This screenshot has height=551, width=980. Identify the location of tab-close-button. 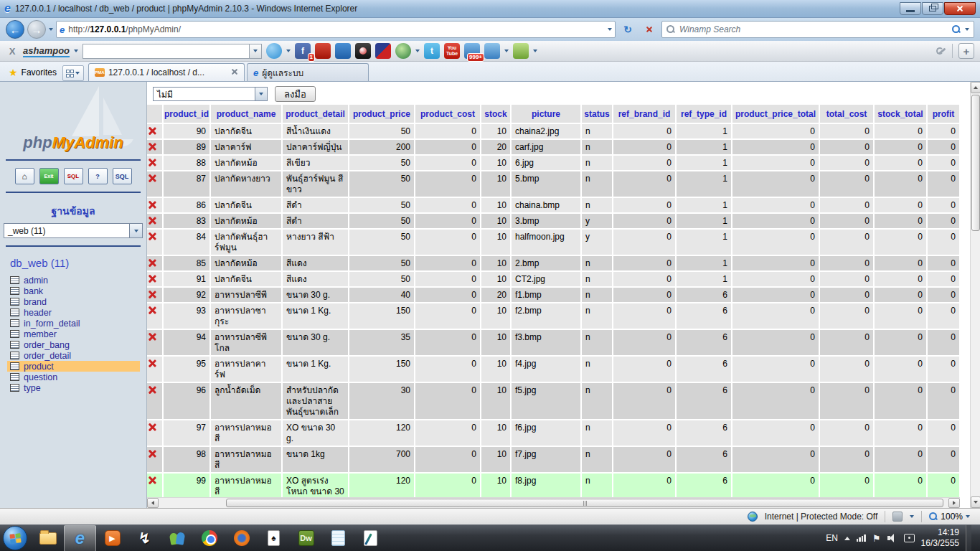
(235, 72).